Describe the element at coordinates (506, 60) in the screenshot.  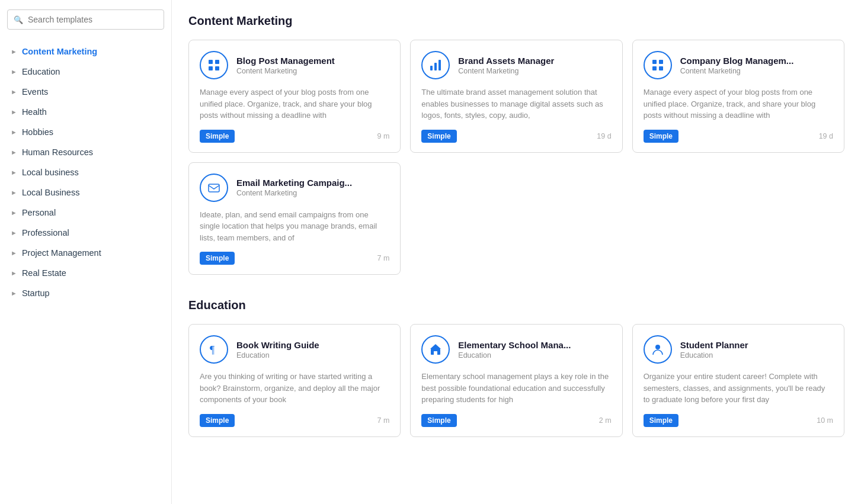
I see `card-title-brand-assets-mgr: Brand Assets Manager` at that location.